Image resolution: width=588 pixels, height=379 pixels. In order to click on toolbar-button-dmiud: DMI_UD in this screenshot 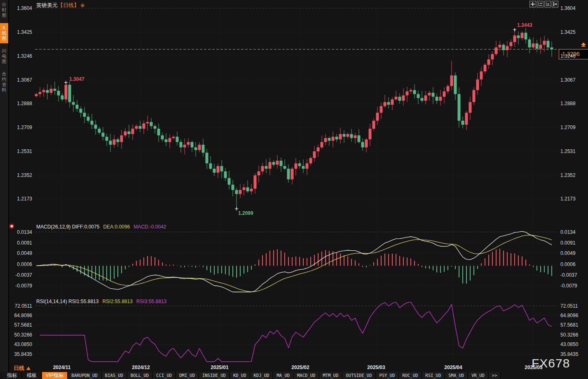, I will do `click(187, 375)`.